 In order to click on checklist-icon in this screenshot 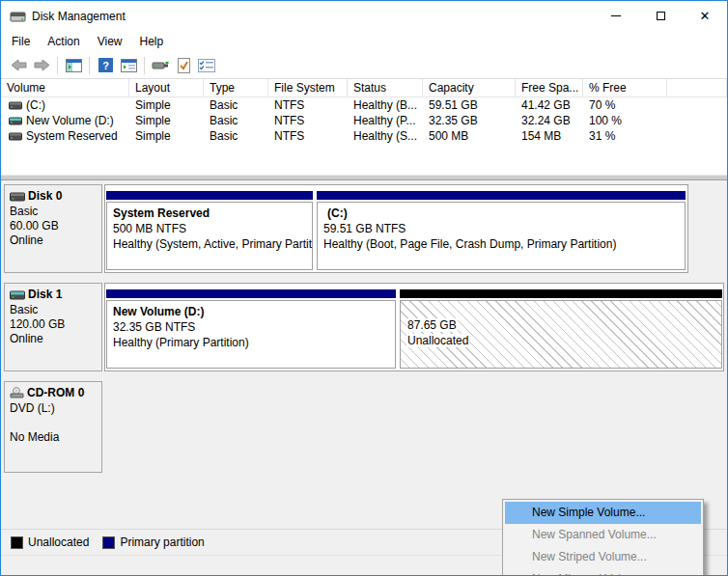, I will do `click(207, 66)`.